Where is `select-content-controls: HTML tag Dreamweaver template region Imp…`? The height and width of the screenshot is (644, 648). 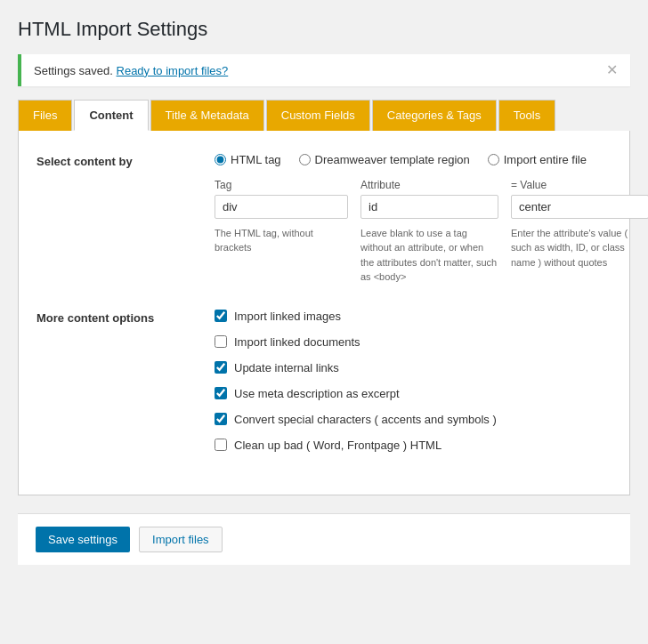 select-content-controls: HTML tag Dreamweaver template region Imp… is located at coordinates (431, 219).